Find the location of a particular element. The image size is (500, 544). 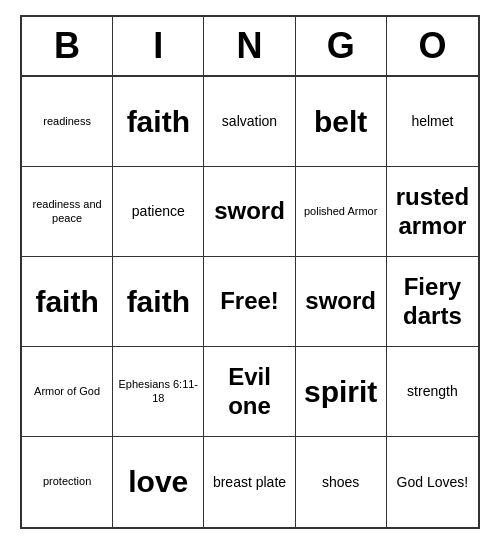

bingo-cell-10: faith is located at coordinates (68, 302).